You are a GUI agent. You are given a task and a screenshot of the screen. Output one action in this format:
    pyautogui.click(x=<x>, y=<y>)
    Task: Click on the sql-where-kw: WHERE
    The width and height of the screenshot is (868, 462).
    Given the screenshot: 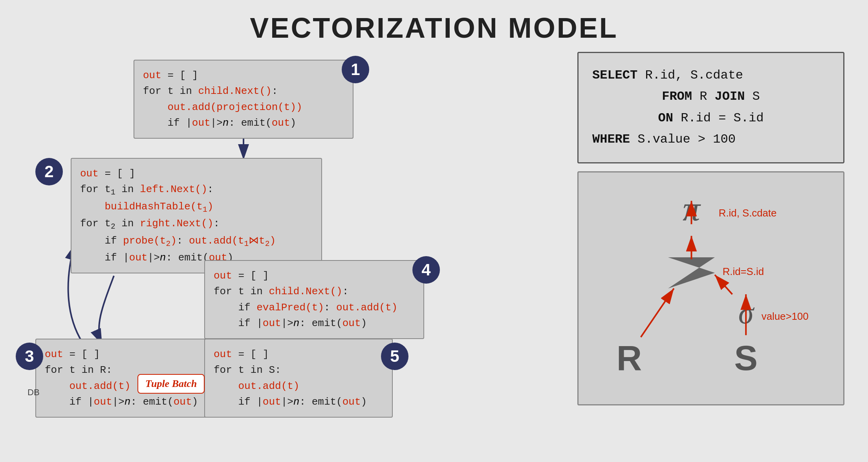 What is the action you would take?
    pyautogui.click(x=611, y=139)
    